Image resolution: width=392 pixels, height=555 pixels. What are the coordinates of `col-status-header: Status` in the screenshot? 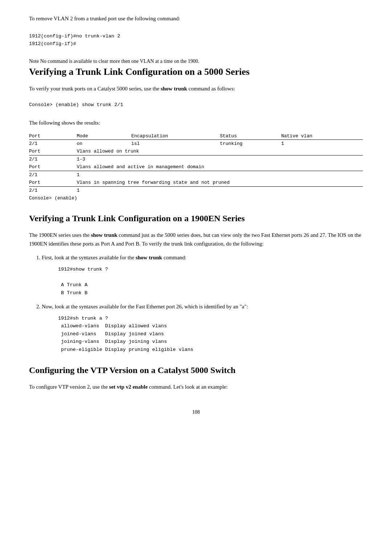 It's located at (250, 136).